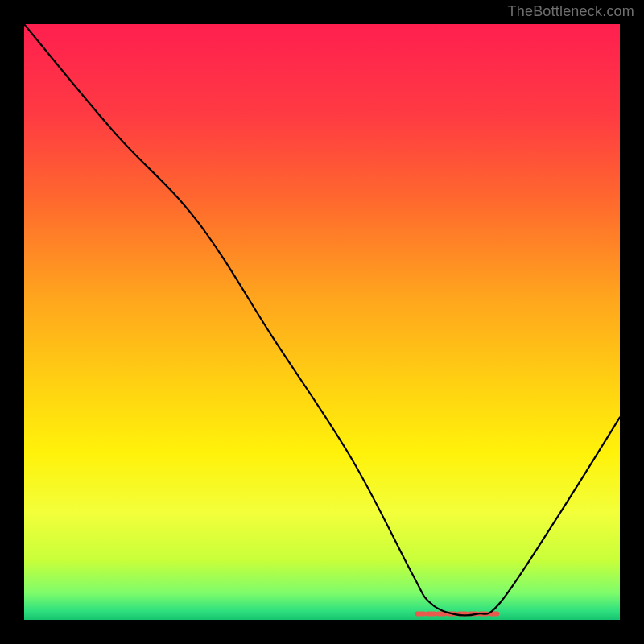  I want to click on watermark-text: TheBottleneck.com, so click(572, 11).